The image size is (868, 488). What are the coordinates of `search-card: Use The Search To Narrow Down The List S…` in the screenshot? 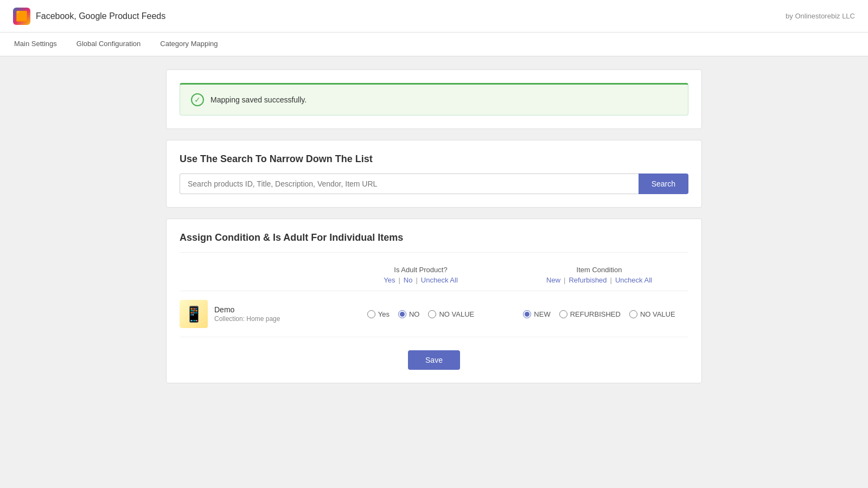 It's located at (434, 174).